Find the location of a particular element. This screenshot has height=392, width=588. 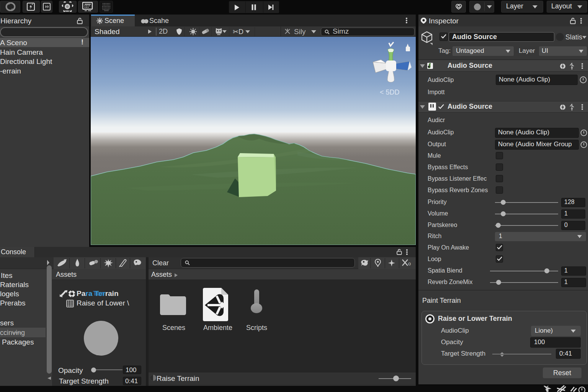

svg-text: o is located at coordinates (410, 263).